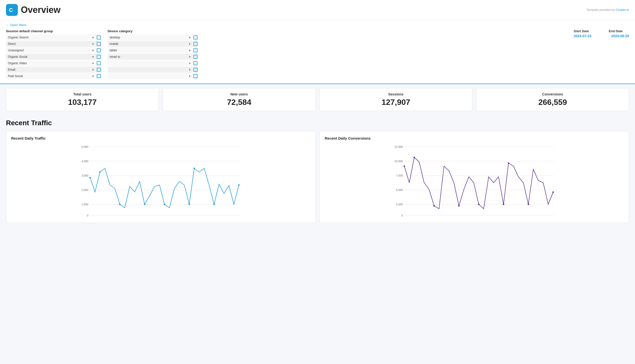 This screenshot has height=364, width=635. Describe the element at coordinates (16, 25) in the screenshot. I see `open-filters-button: ← Open filters` at that location.